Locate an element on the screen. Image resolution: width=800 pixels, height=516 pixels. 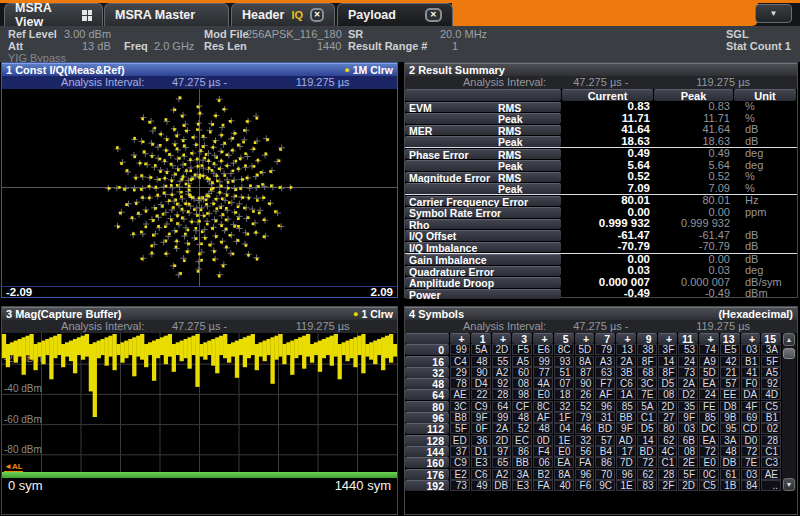
active-tab-highlight is located at coordinates (605, 13).